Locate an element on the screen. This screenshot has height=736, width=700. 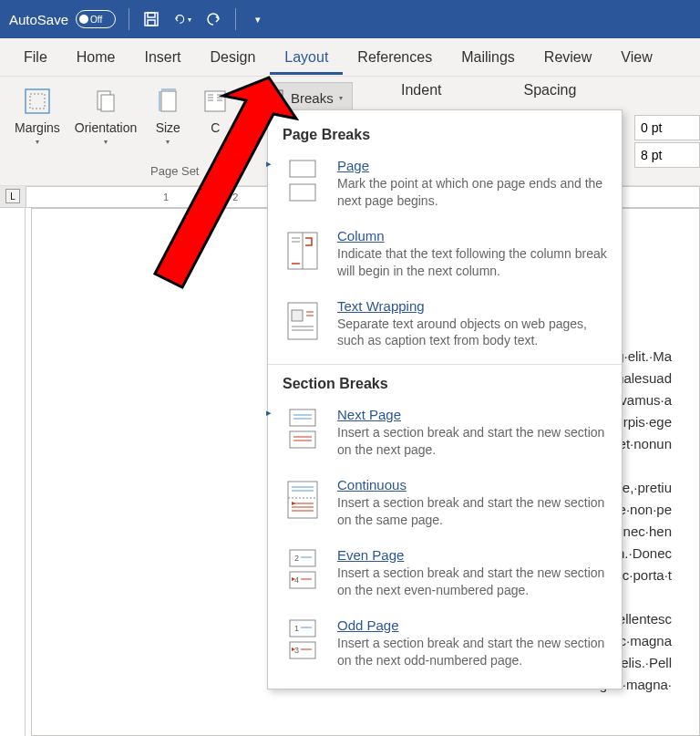
tab-view: View is located at coordinates (636, 57).